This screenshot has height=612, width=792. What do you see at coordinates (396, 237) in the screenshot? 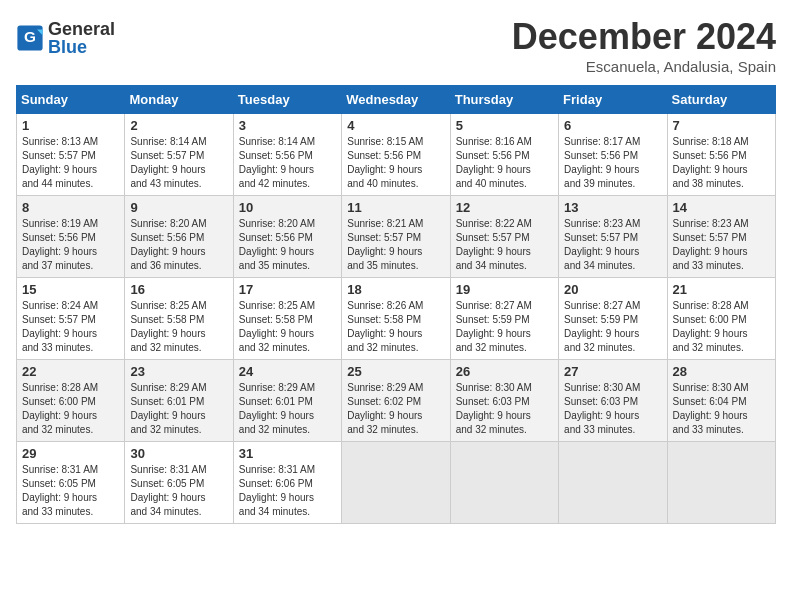
I see `calendar-week-row: 8Sunrise: 8:19 AM Sunset: 5:56 PM Daylig…` at bounding box center [396, 237].